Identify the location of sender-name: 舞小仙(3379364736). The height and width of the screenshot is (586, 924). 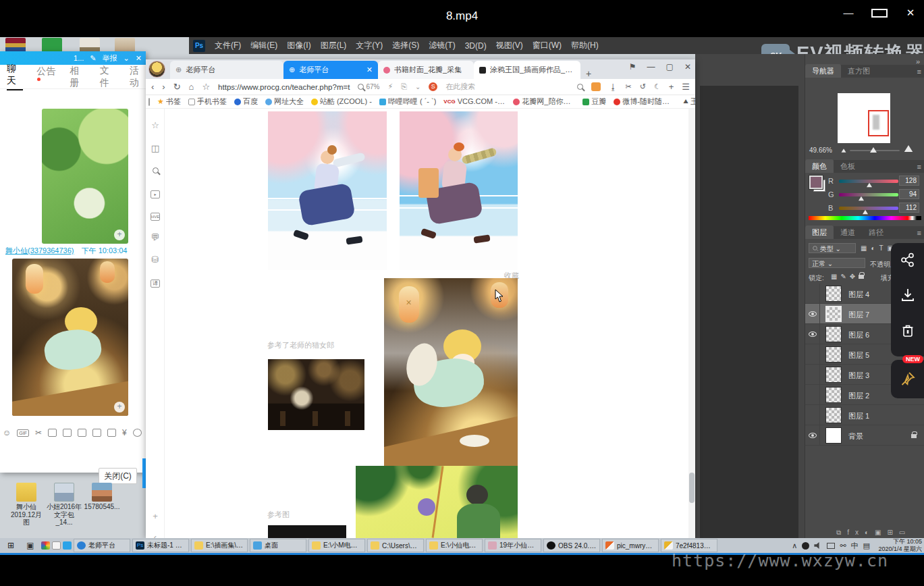
(40, 250).